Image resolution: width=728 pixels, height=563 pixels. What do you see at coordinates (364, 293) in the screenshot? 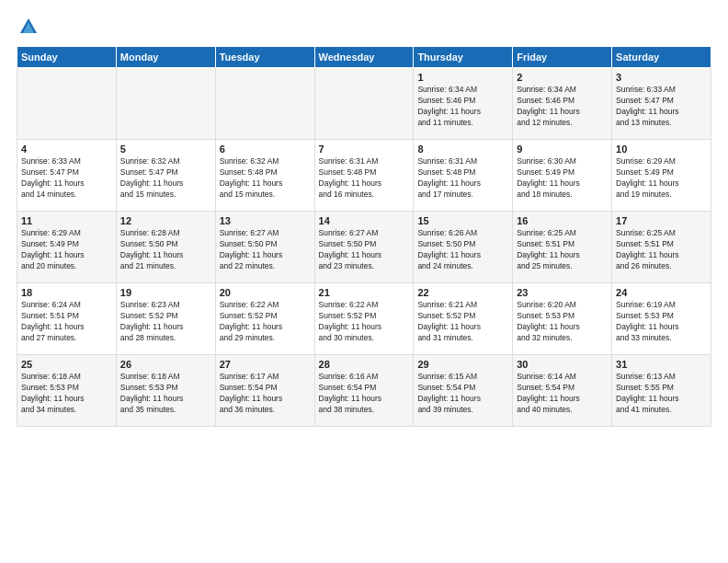
I see `day-number: 21` at bounding box center [364, 293].